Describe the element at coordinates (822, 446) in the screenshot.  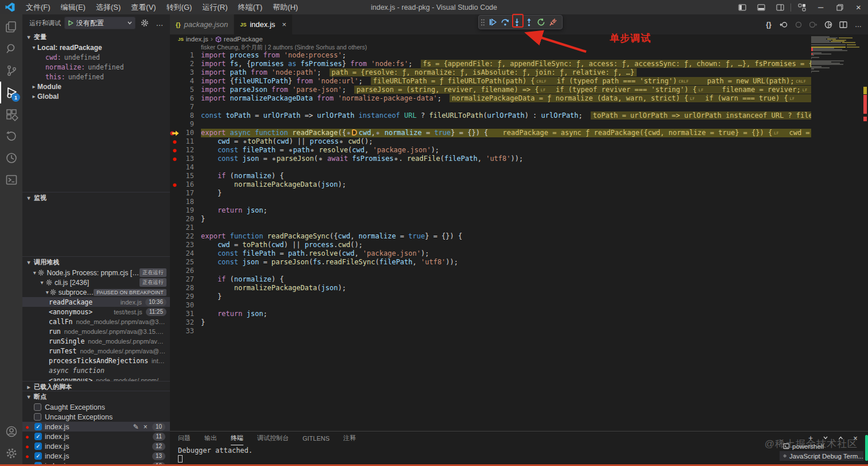
I see `terminal-item-powershell: powershell` at that location.